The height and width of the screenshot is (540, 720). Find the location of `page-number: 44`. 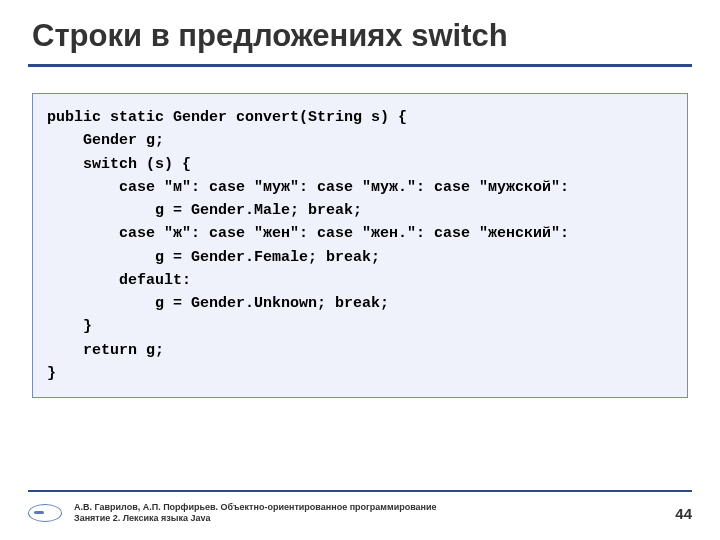

page-number: 44 is located at coordinates (684, 514).